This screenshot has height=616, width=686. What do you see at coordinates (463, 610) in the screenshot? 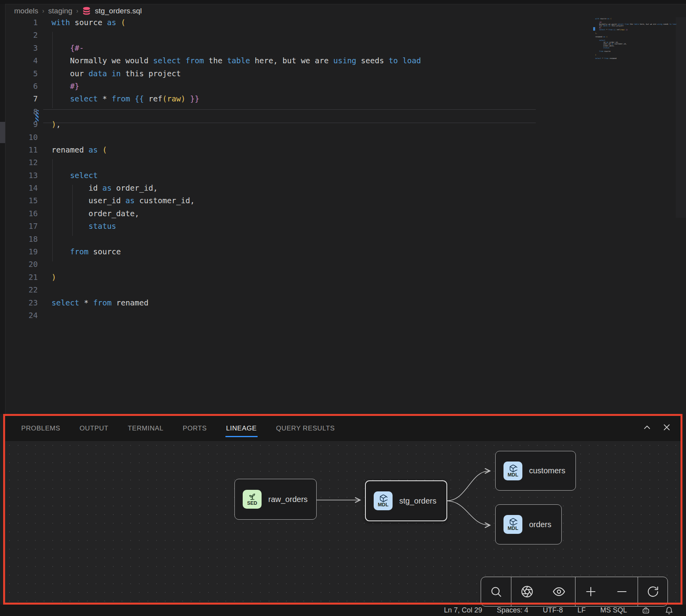
I see `status-cursor-position: Ln 7, Col 29` at bounding box center [463, 610].